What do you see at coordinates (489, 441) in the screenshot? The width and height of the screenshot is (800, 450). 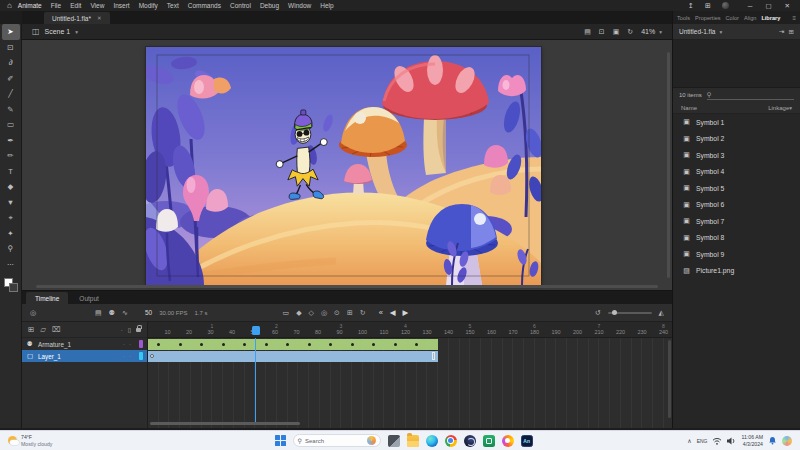 I see `green-app-icon` at bounding box center [489, 441].